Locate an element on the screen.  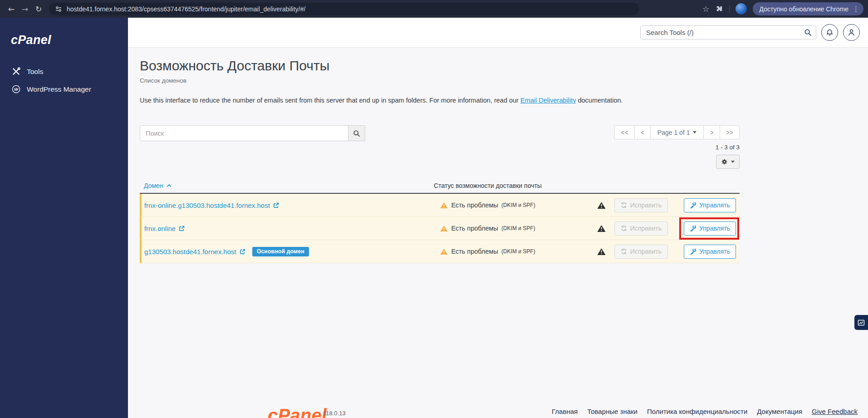
domain-link: frnx.online is located at coordinates (164, 229).